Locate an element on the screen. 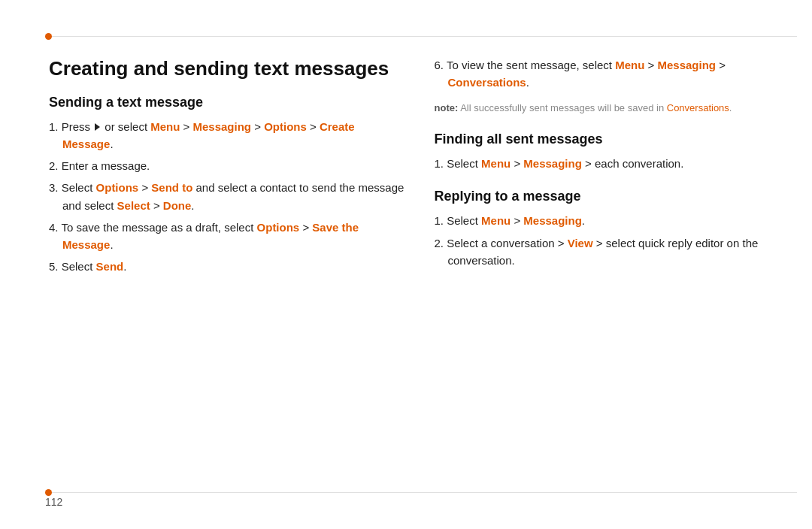  list-item: 5. Select Send. is located at coordinates (227, 266).